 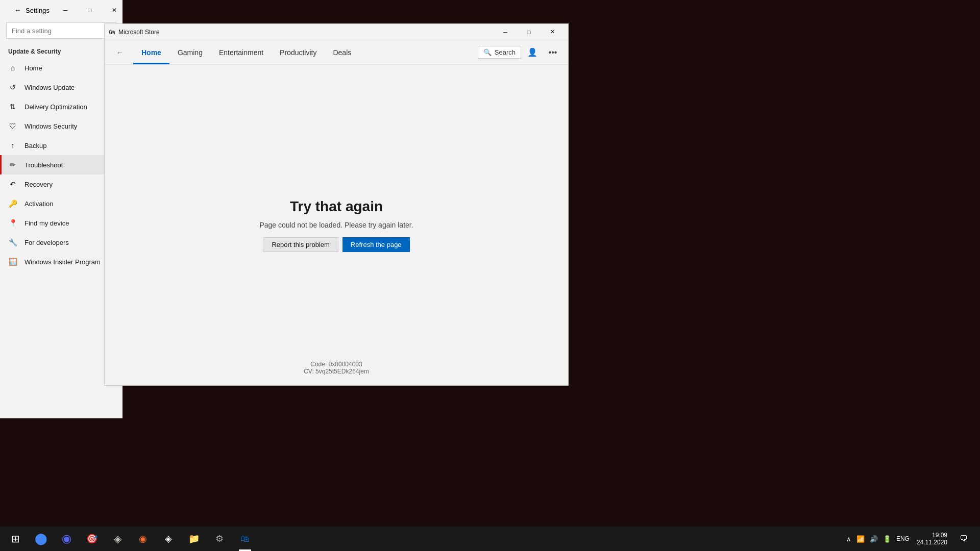 I want to click on network-icon: 📶, so click(x=861, y=539).